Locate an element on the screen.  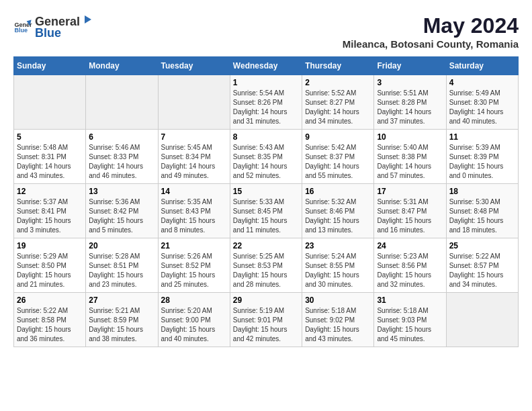
day-info: Sunrise: 5:28 AMSunset: 8:51 PMDaylight:… is located at coordinates (122, 271).